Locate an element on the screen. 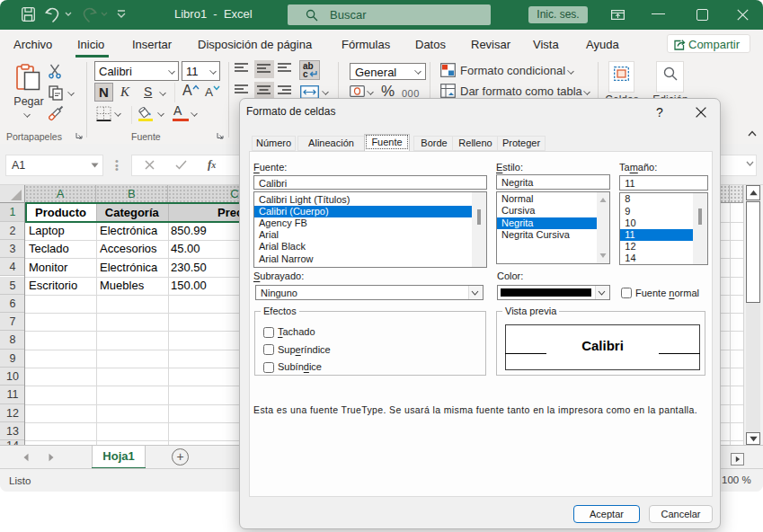  svg-text: c is located at coordinates (306, 74).